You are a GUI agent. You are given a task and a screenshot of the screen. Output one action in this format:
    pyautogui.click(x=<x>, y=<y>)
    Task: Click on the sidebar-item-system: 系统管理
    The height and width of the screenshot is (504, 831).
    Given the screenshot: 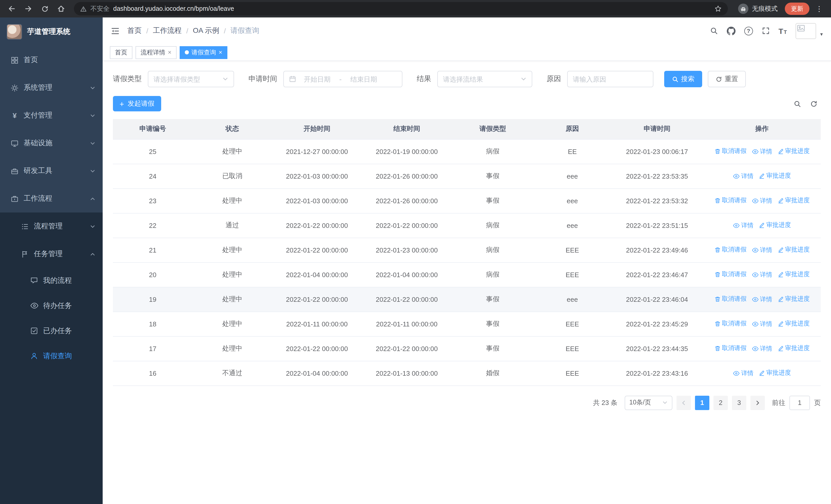 What is the action you would take?
    pyautogui.click(x=51, y=88)
    